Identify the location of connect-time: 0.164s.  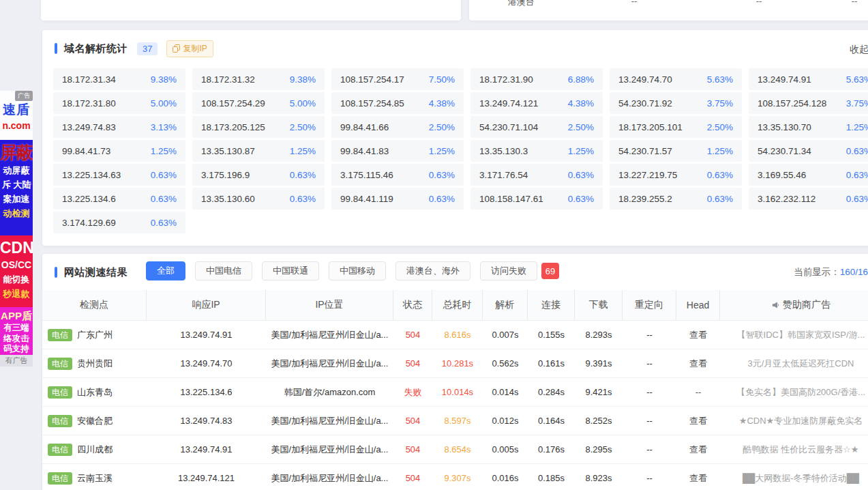
(551, 420).